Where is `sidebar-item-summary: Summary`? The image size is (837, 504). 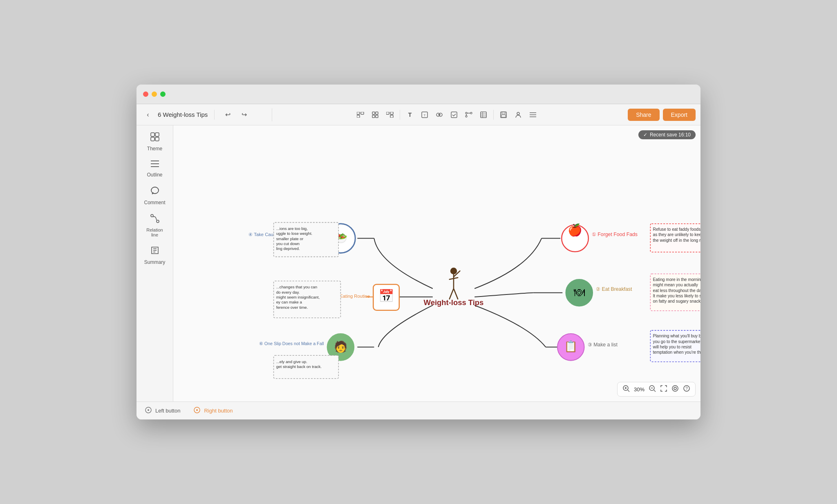
sidebar-item-summary: Summary is located at coordinates (155, 255).